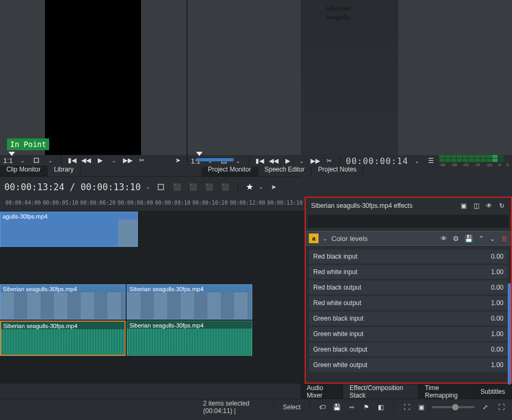 The width and height of the screenshot is (512, 420). I want to click on fit-icon: ⛶, so click(406, 407).